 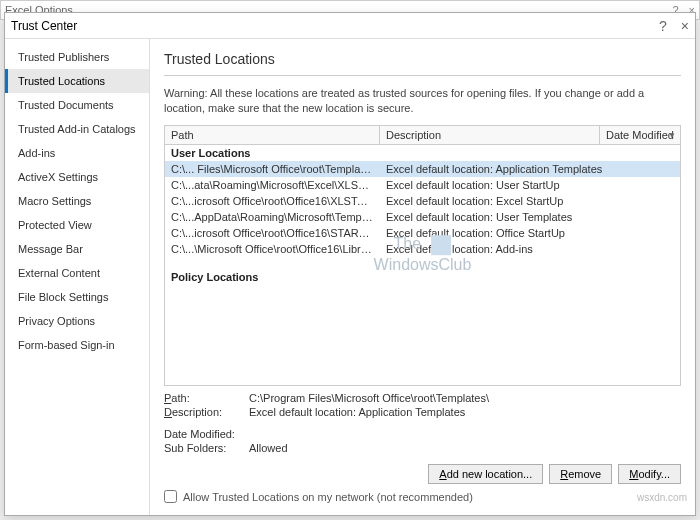 What do you see at coordinates (422, 59) in the screenshot?
I see `section-title: Trusted Locations` at bounding box center [422, 59].